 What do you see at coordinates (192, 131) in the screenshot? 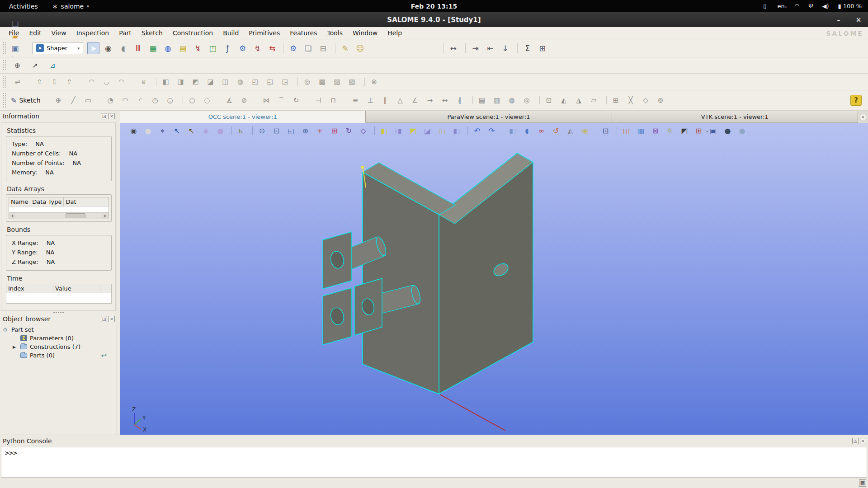
I see `select-rect-icon: ↖` at bounding box center [192, 131].